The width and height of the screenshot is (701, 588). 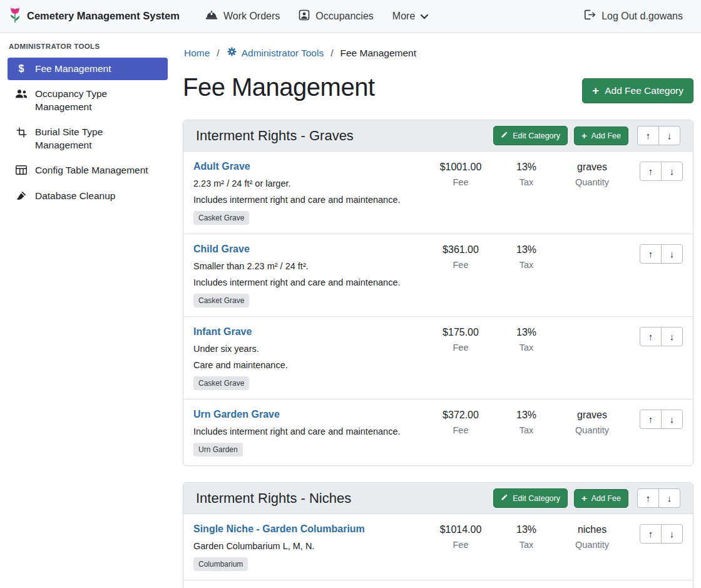 I want to click on hard-hat-icon, so click(x=212, y=16).